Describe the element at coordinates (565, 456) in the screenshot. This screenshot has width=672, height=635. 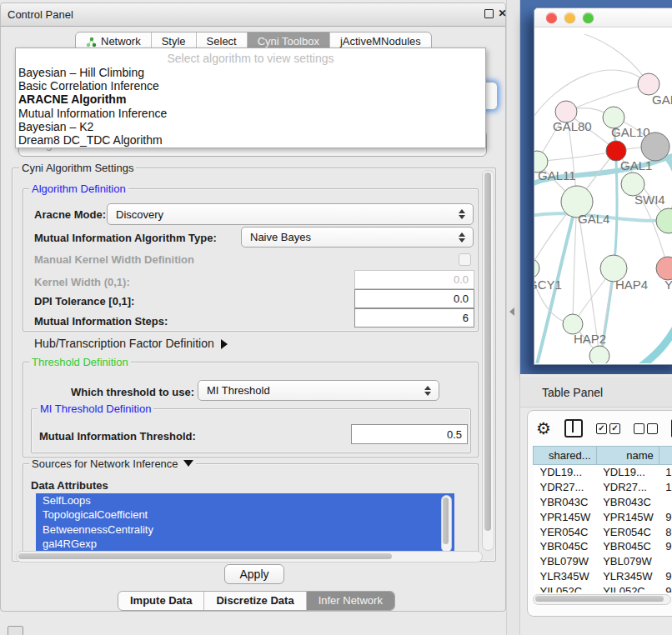
I see `column-header-shared...: shared...` at that location.